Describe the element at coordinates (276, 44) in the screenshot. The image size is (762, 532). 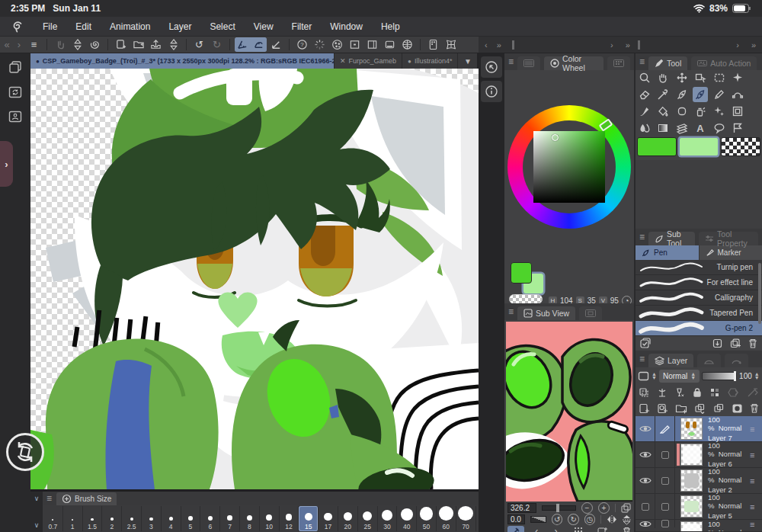
I see `snap-grid-icon` at that location.